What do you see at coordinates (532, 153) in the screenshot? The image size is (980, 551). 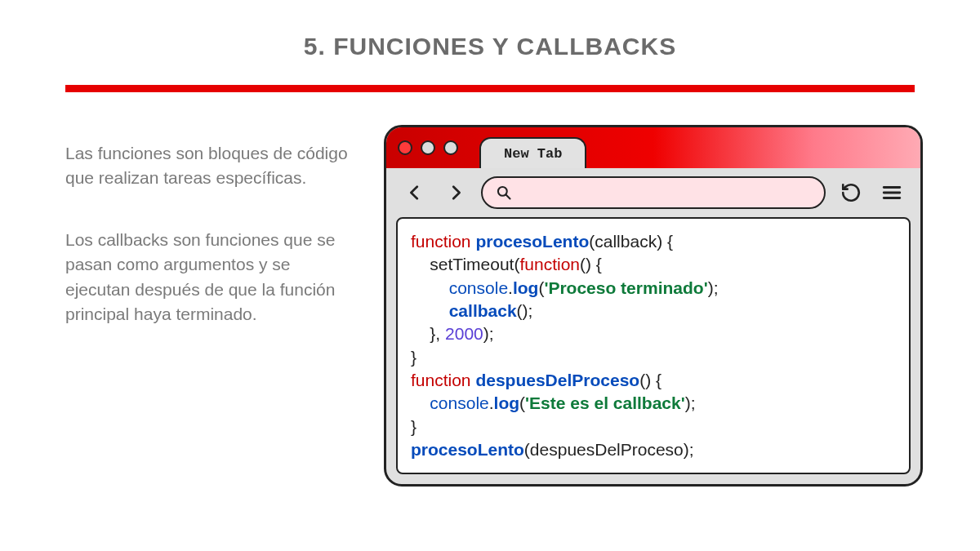 I see `browser-tab: New Tab` at bounding box center [532, 153].